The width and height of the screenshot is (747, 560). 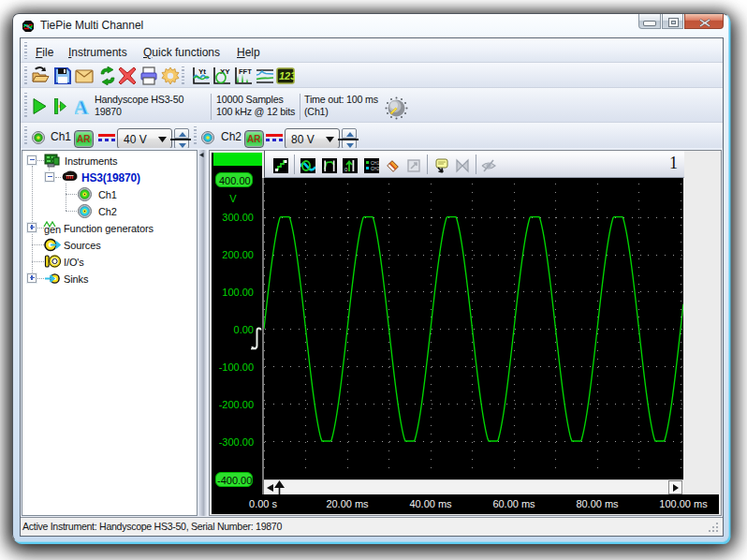 What do you see at coordinates (374, 163) in the screenshot?
I see `svg-text: CH1` at bounding box center [374, 163].